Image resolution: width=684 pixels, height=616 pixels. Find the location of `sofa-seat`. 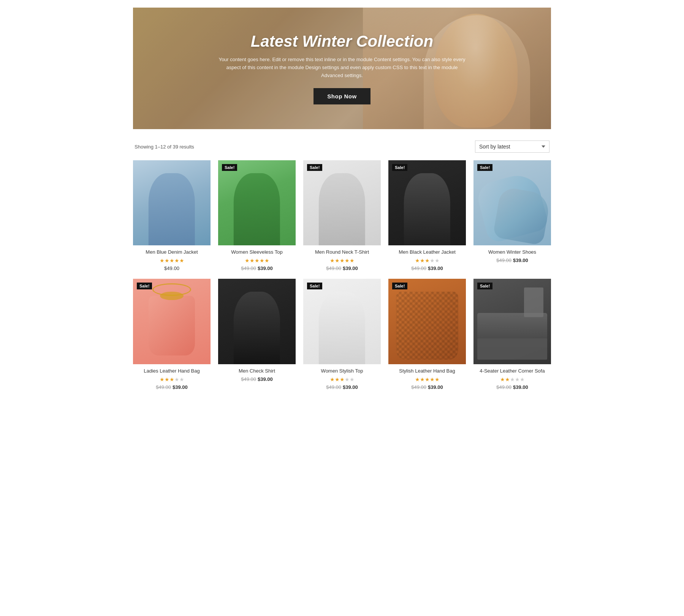

sofa-seat is located at coordinates (512, 349).